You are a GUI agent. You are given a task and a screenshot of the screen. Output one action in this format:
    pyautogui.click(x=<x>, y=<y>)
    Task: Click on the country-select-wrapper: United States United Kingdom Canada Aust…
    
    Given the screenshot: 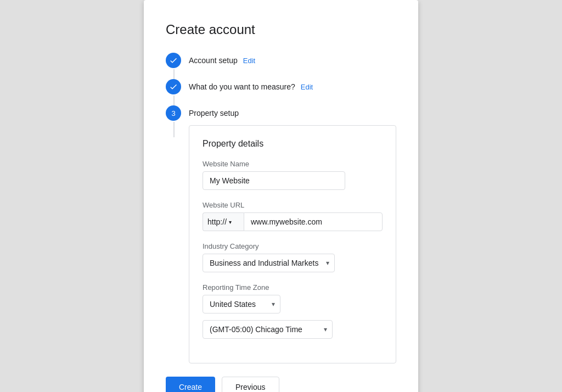 What is the action you would take?
    pyautogui.click(x=241, y=304)
    